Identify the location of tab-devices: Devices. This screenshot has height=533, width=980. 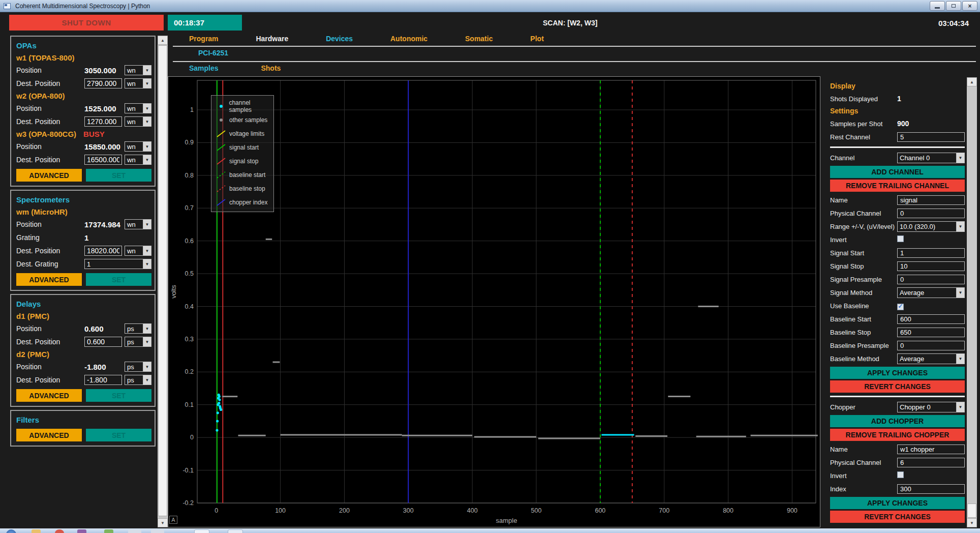
(340, 39).